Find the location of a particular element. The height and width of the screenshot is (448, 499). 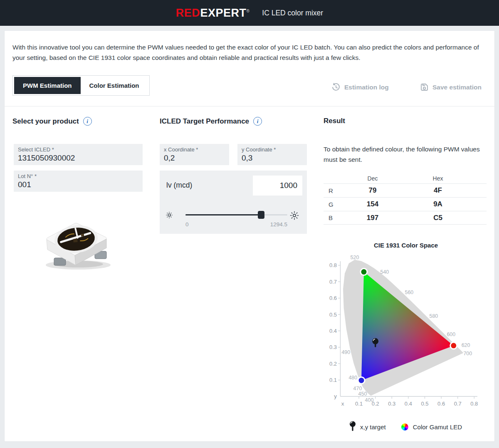

save-icon is located at coordinates (424, 87).